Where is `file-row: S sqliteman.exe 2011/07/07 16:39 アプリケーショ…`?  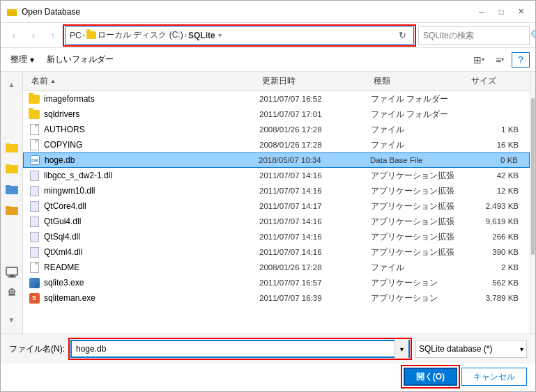 file-row: S sqliteman.exe 2011/07/07 16:39 アプリケーショ… is located at coordinates (276, 298).